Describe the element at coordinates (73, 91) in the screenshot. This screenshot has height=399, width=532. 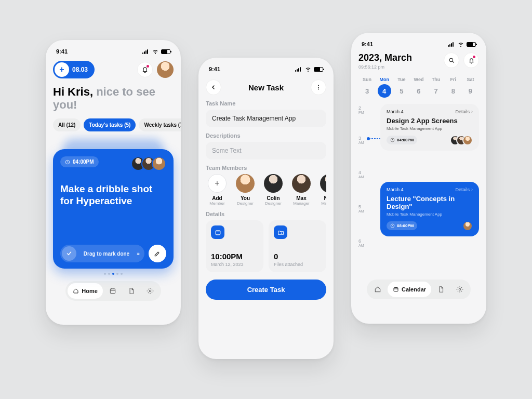
I see `greeting-name: Hi Kris,` at that location.